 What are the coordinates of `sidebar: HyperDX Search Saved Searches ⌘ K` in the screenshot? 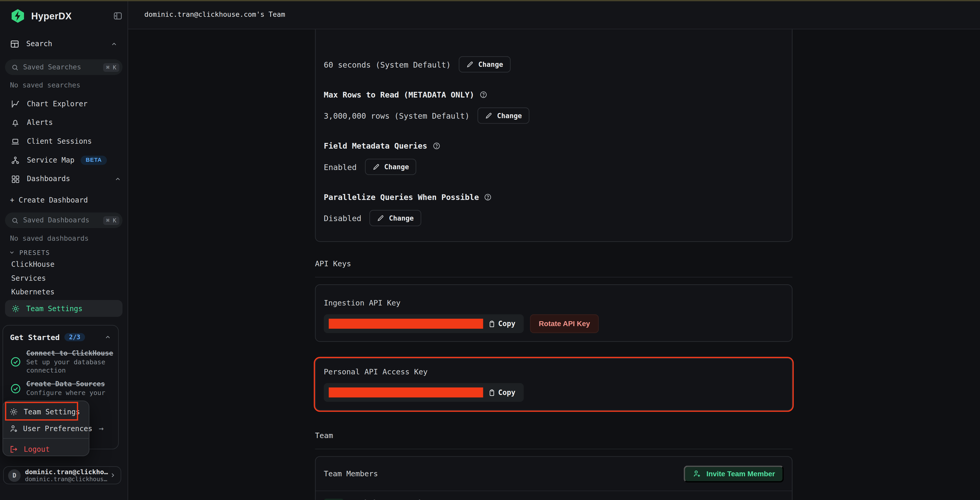 It's located at (64, 250).